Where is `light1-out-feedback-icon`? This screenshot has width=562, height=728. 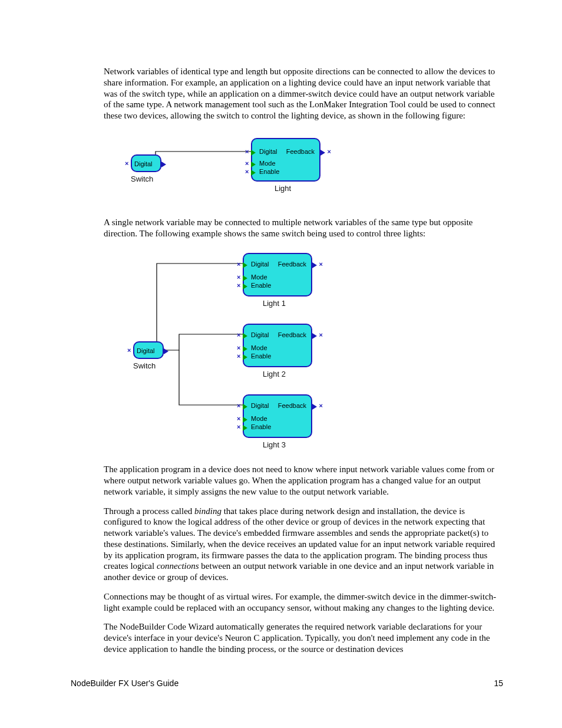
light1-out-feedback-icon is located at coordinates (315, 265).